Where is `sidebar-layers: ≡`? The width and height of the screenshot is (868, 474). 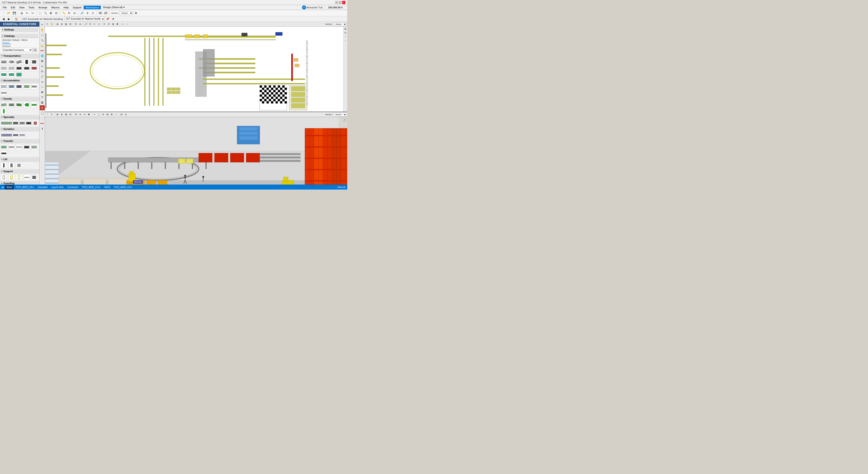
sidebar-layers: ≡ is located at coordinates (42, 66).